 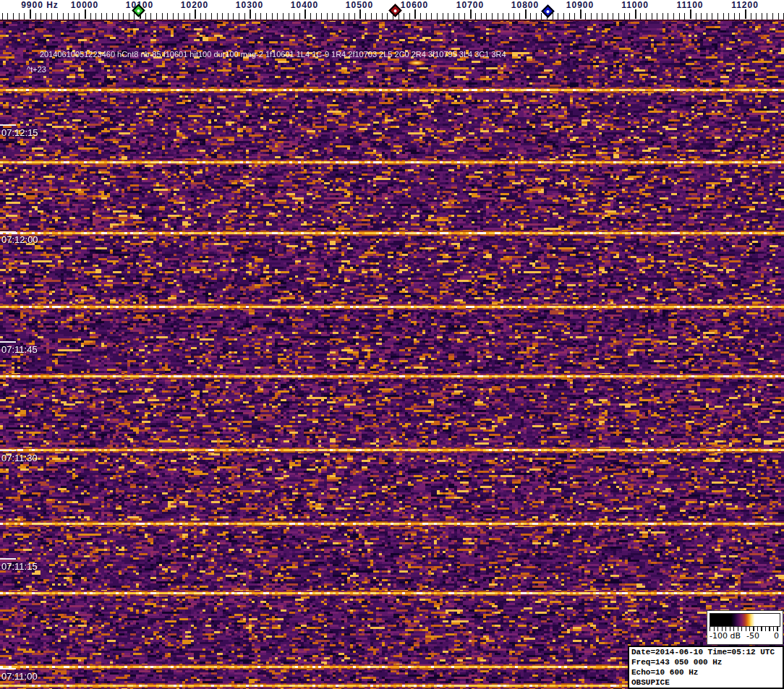 I want to click on cursor-time-note: ^t+23, so click(x=36, y=69).